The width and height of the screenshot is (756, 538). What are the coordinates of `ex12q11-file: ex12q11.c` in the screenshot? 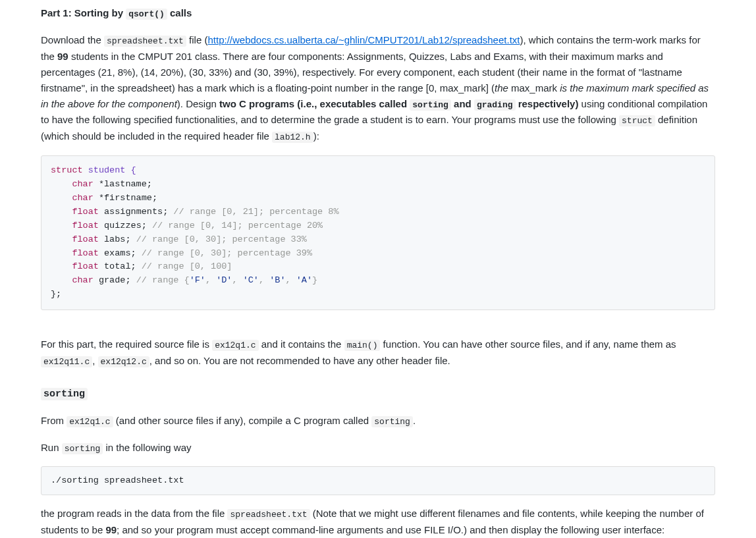 It's located at (67, 362).